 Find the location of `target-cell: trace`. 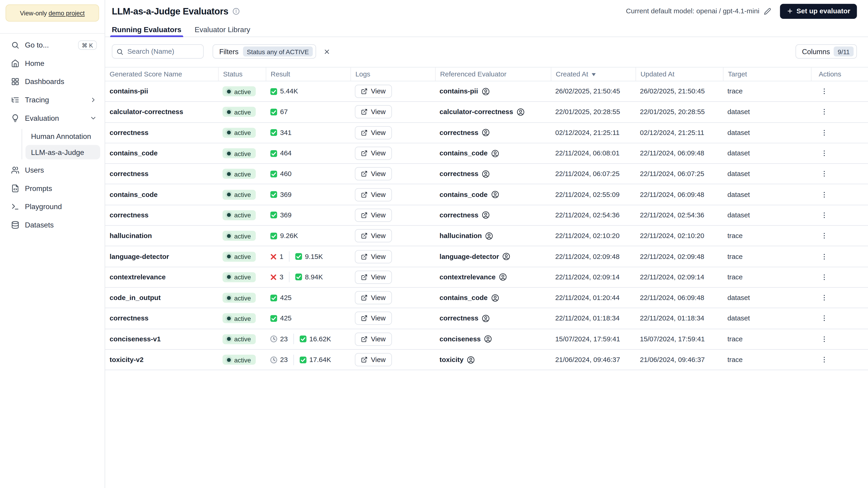

target-cell: trace is located at coordinates (767, 257).